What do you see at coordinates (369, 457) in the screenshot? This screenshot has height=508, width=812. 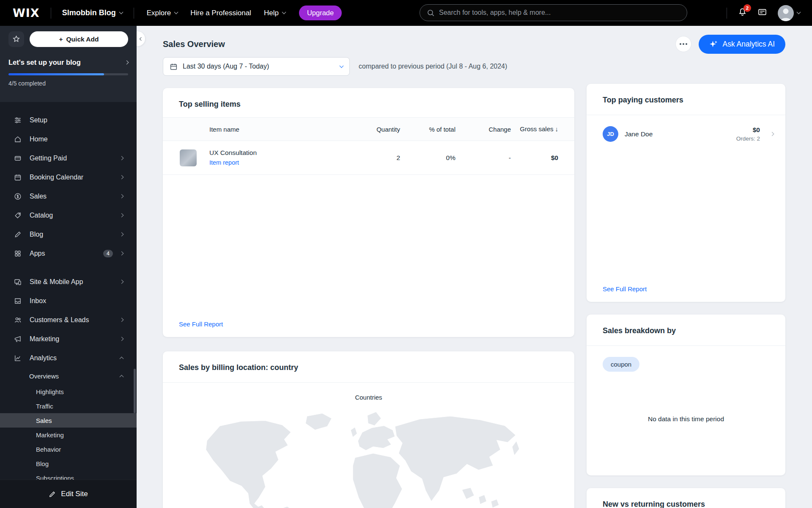 I see `world-map` at bounding box center [369, 457].